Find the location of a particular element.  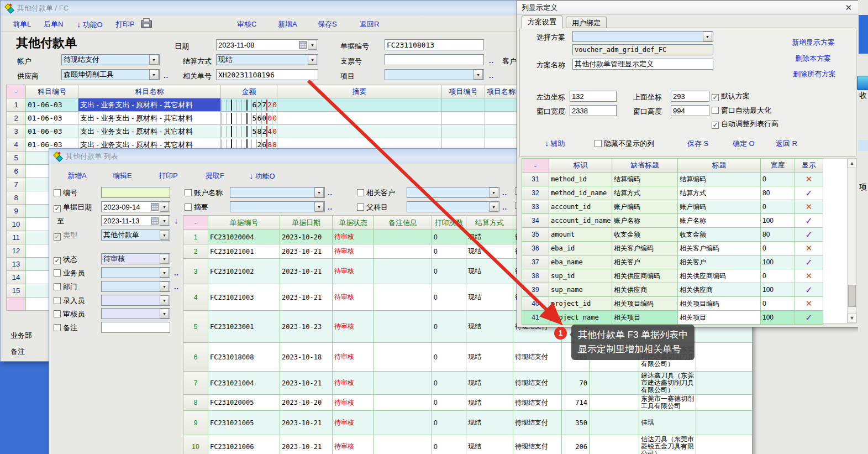

scrollbar-thumb is located at coordinates (852, 296).